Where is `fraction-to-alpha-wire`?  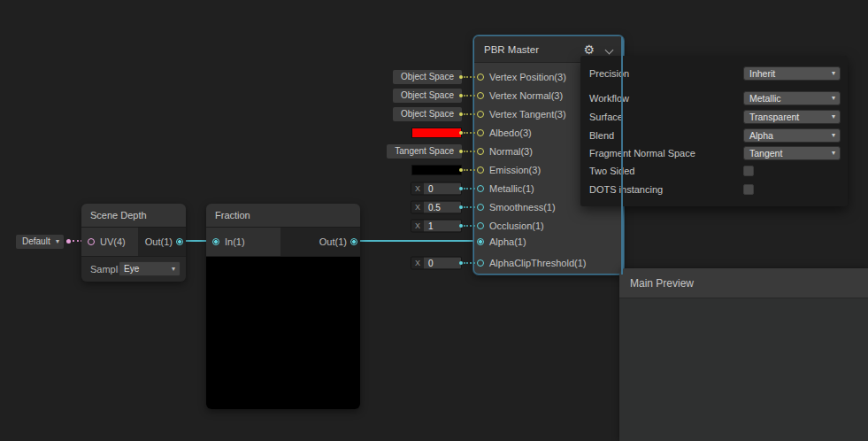 fraction-to-alpha-wire is located at coordinates (415, 241).